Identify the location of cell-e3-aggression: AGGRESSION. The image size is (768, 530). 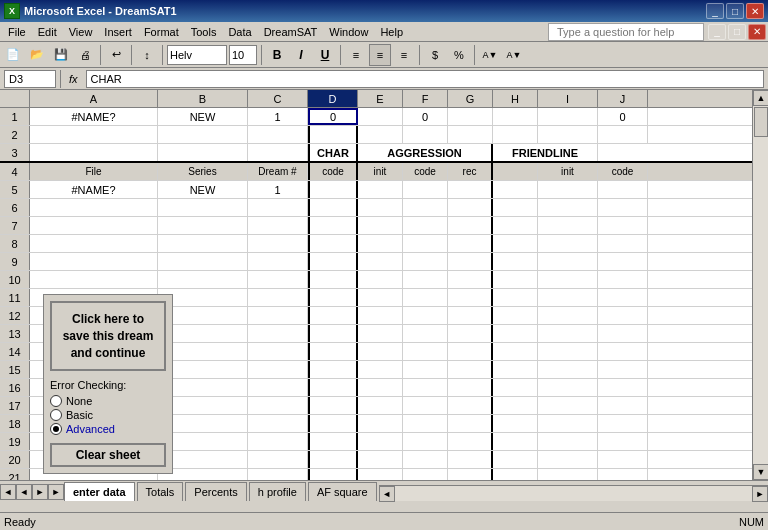
(426, 152).